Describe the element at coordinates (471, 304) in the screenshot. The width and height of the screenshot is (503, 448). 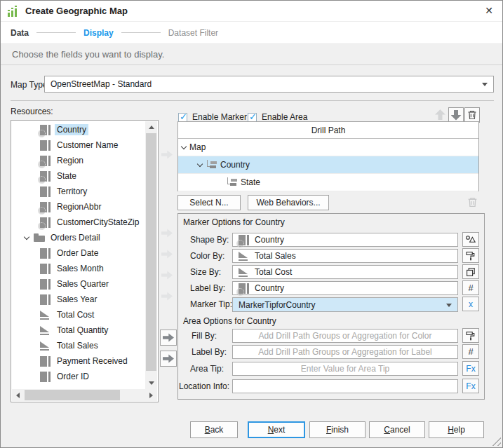
I see `marker-tip-clear-button: x` at that location.